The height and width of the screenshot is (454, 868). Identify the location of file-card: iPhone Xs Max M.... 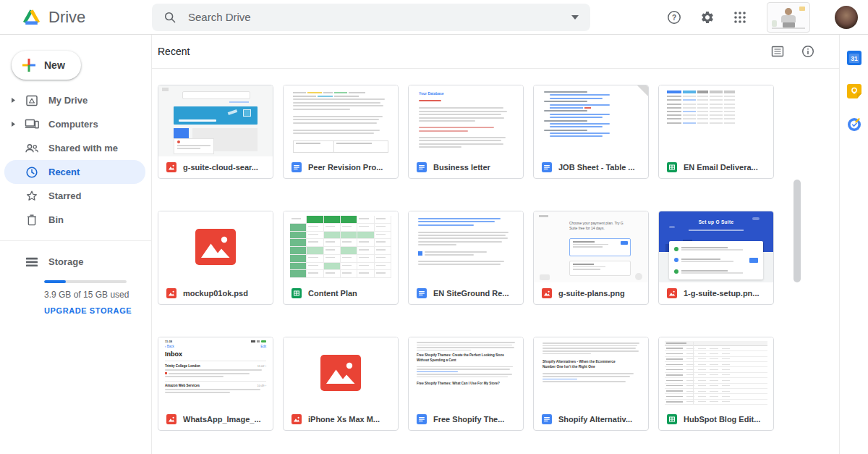
(341, 384).